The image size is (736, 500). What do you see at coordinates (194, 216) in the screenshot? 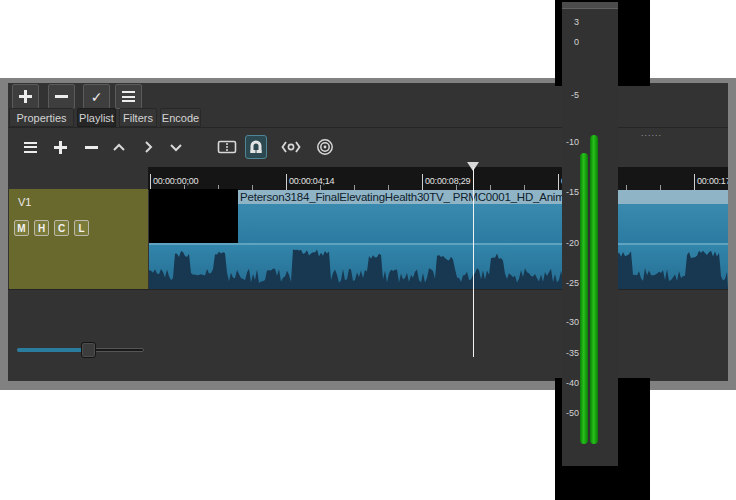
I see `clip-video-thumbnail` at bounding box center [194, 216].